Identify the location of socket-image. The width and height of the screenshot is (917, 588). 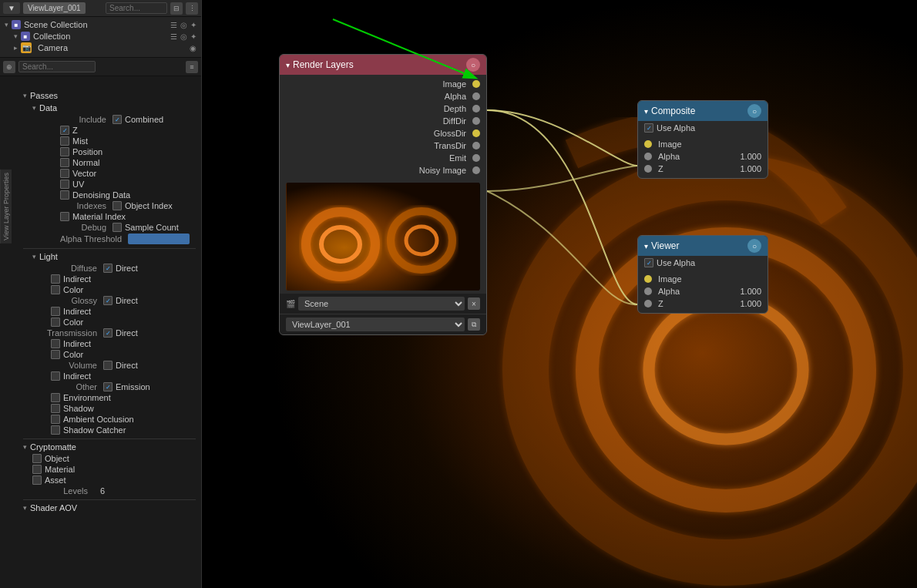
(476, 84).